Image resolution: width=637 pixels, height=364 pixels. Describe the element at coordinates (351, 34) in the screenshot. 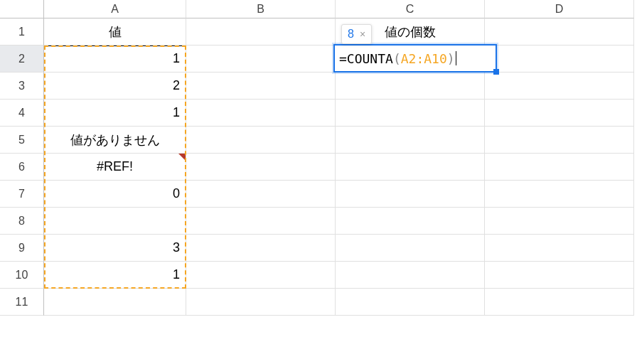

I see `preview-value: 8` at that location.